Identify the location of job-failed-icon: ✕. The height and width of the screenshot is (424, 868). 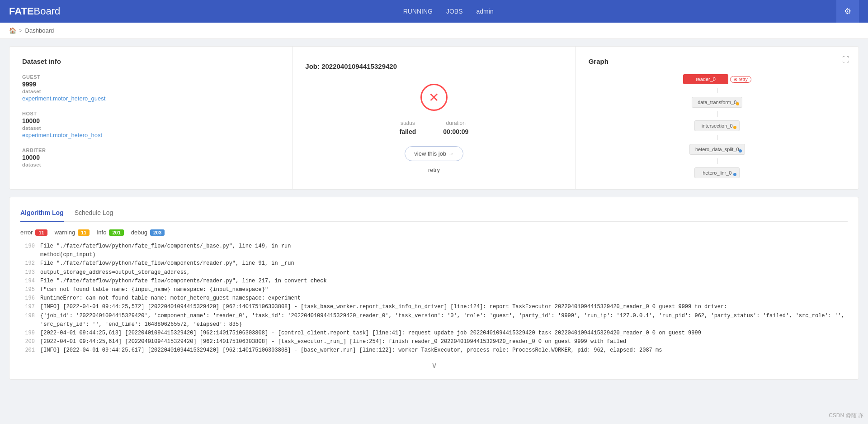
(434, 97).